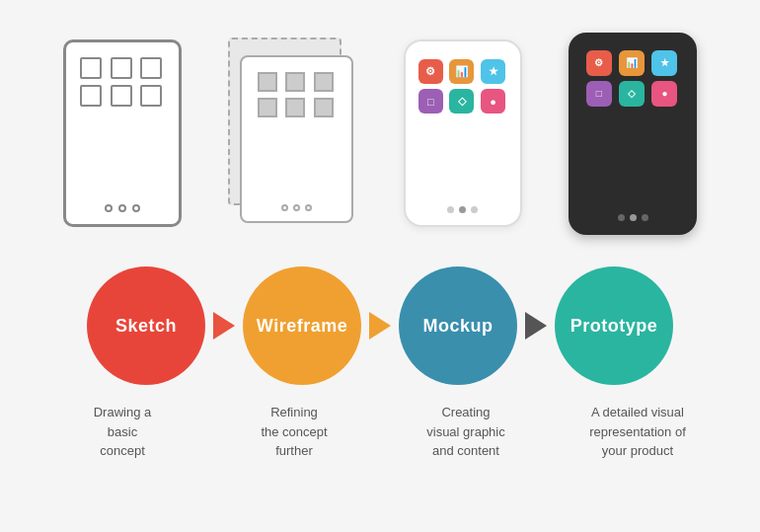 This screenshot has height=532, width=760. Describe the element at coordinates (466, 450) in the screenshot. I see `mockup-desc-line3: and content` at that location.